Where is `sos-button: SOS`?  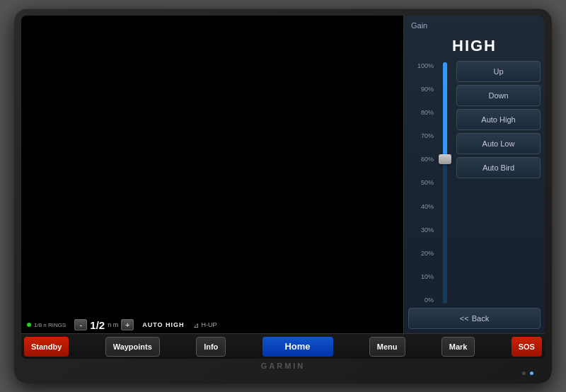
sos-button: SOS is located at coordinates (526, 347).